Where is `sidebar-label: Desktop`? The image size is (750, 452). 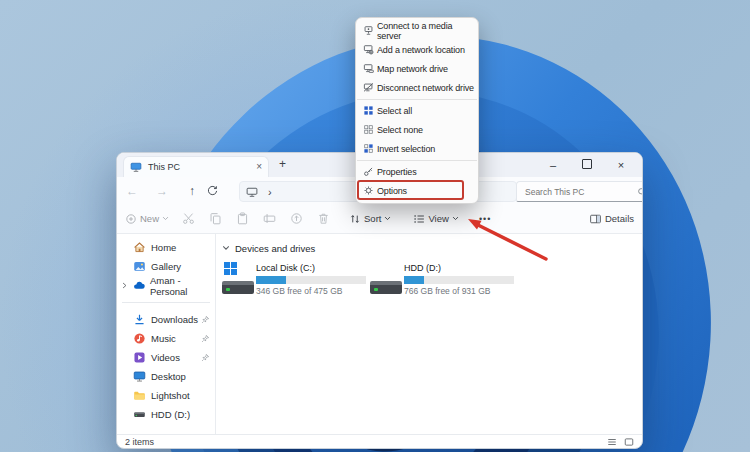
sidebar-label: Desktop is located at coordinates (168, 376).